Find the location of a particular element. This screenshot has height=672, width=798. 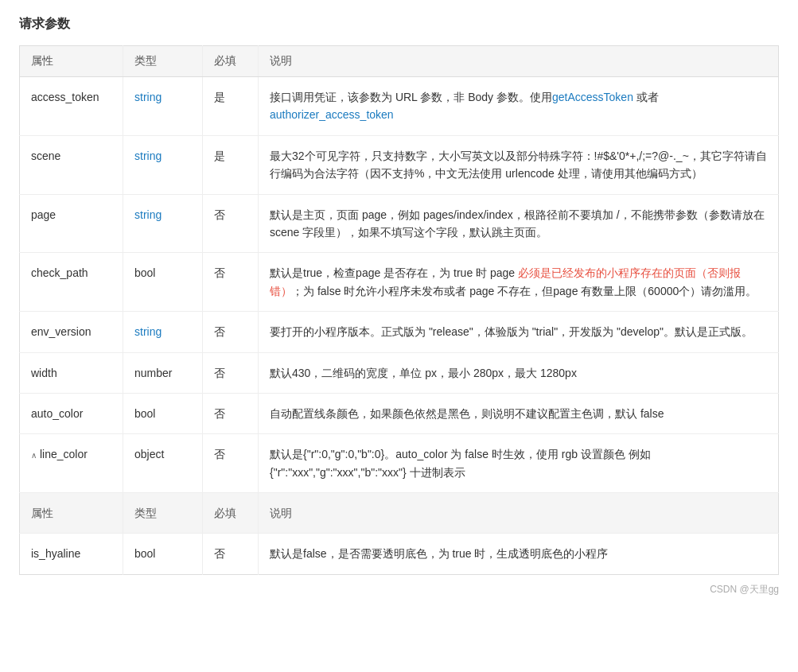

page-title: 请求参数 is located at coordinates (399, 24).